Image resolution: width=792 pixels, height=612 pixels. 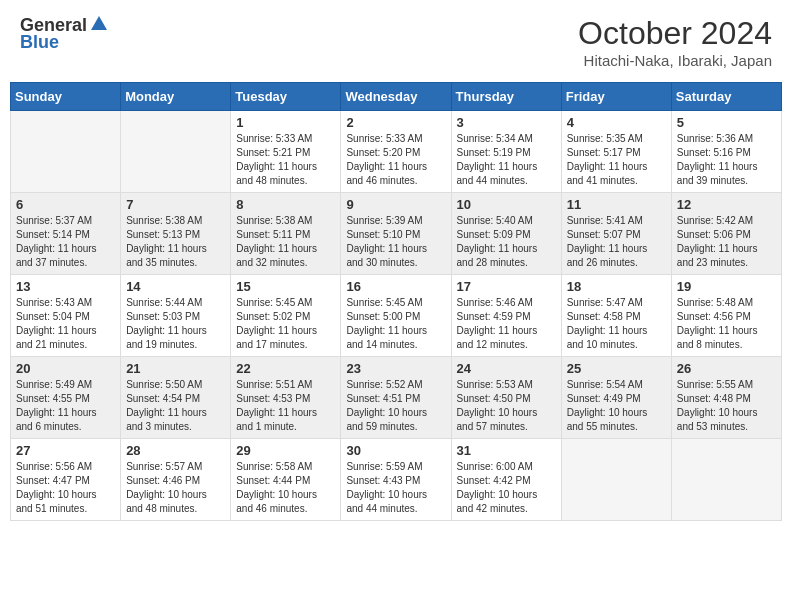 What do you see at coordinates (616, 122) in the screenshot?
I see `day-number: 4` at bounding box center [616, 122].